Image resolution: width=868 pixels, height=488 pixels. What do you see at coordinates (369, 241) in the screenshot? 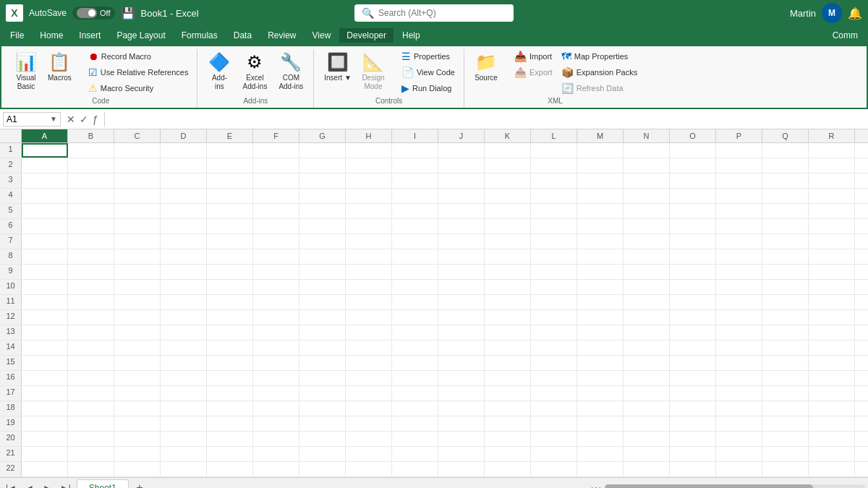
I see `cell-H7` at bounding box center [369, 241].